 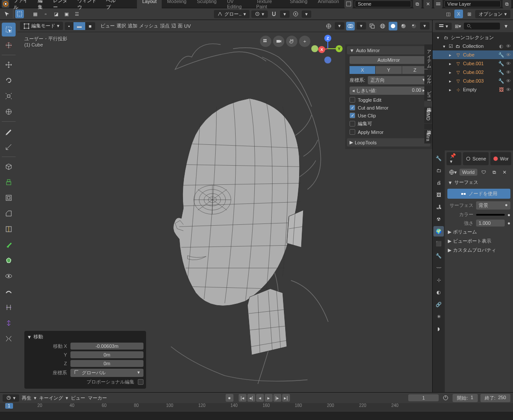 I want to click on outliner-item-cube-001: ▸▽Cube.001🔧👁, so click(x=473, y=63).